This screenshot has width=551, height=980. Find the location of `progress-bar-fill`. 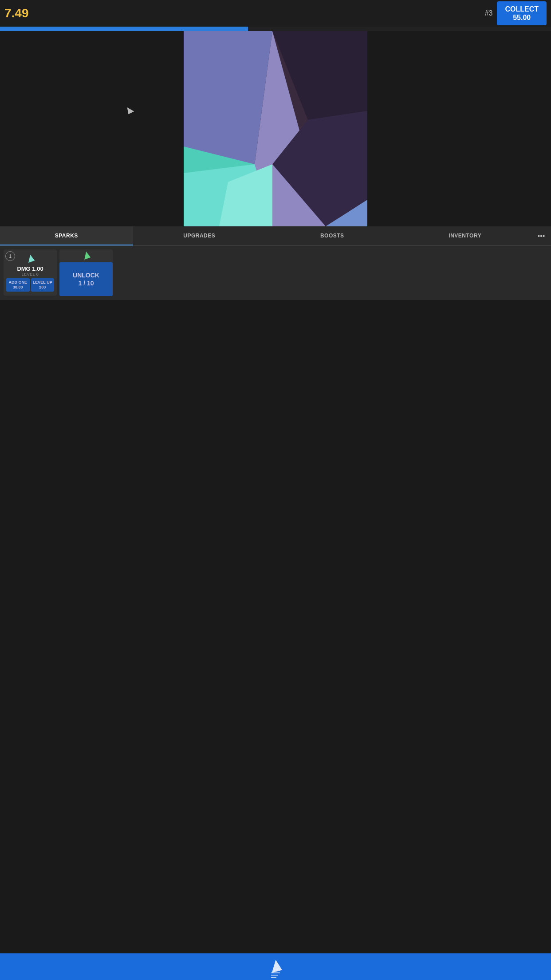

progress-bar-fill is located at coordinates (92, 29).